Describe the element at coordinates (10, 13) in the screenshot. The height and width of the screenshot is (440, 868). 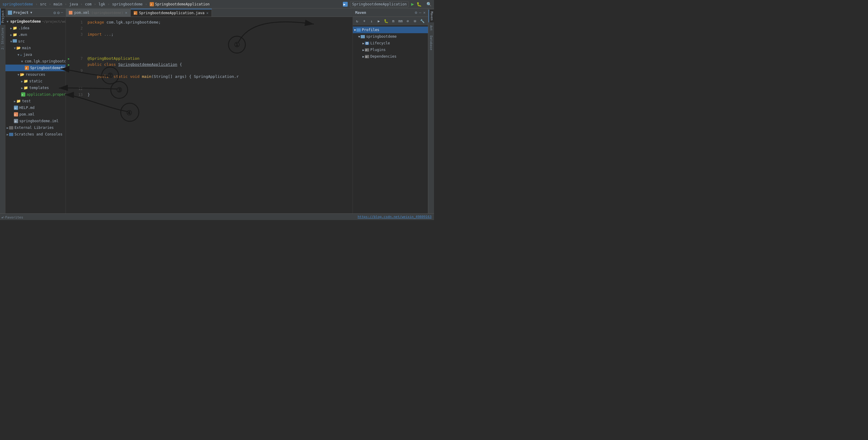
I see `project-icon` at that location.